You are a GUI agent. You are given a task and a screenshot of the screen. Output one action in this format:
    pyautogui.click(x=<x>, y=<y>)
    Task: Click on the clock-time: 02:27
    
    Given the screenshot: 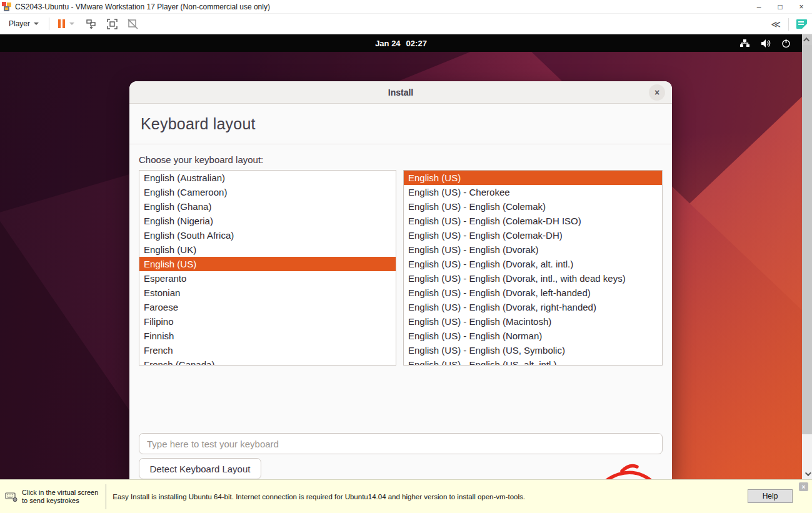 What is the action you would take?
    pyautogui.click(x=416, y=44)
    